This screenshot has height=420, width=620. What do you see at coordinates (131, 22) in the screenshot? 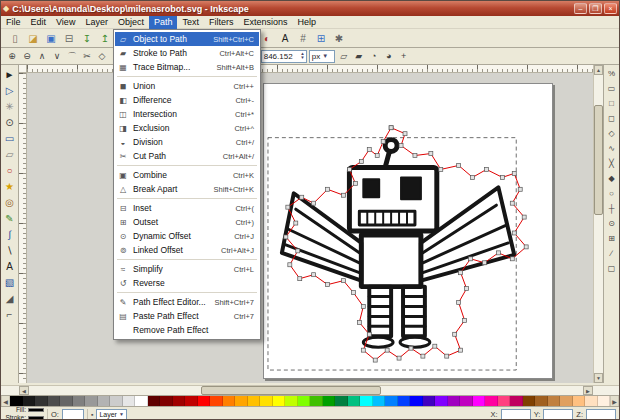
I see `menubar-item: Object` at bounding box center [131, 22].